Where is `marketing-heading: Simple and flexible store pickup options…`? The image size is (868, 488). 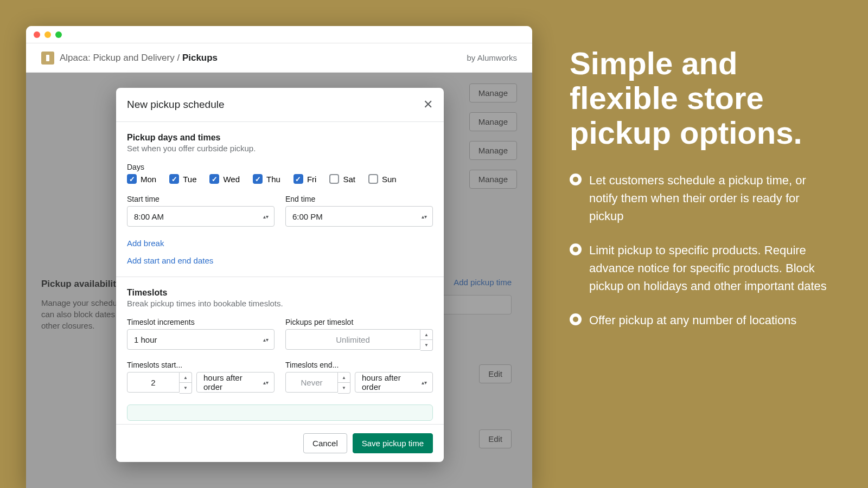 marketing-heading: Simple and flexible store pickup options… is located at coordinates (700, 98).